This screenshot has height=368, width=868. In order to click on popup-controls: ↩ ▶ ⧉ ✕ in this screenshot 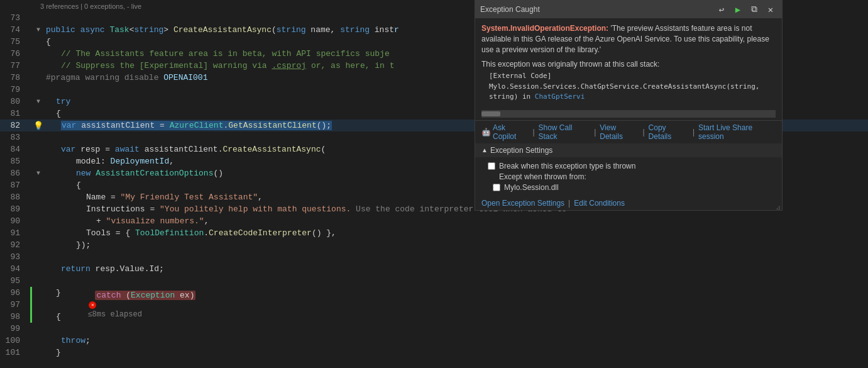, I will do `click(746, 9)`.